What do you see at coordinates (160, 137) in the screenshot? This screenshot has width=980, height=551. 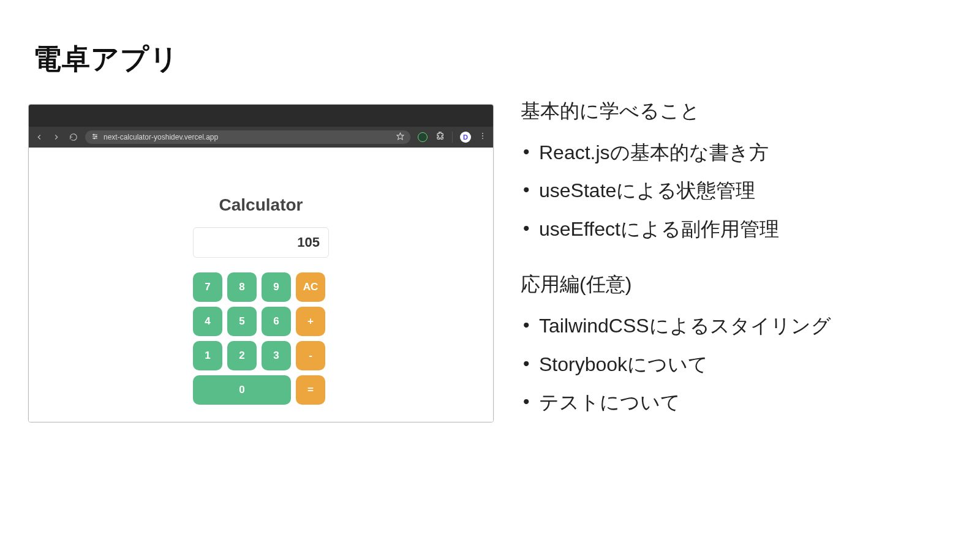 I see `url-text: next-calculator-yoshidev.vercel.app` at bounding box center [160, 137].